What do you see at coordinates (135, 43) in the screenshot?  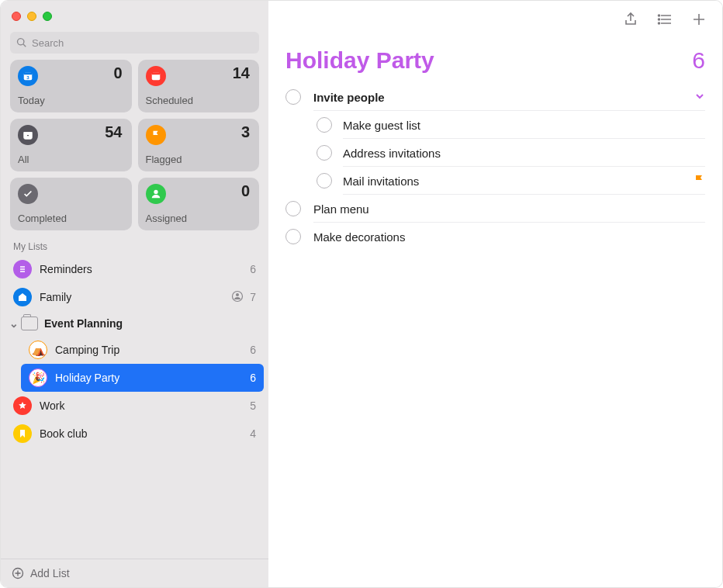 I see `search-input: Search` at bounding box center [135, 43].